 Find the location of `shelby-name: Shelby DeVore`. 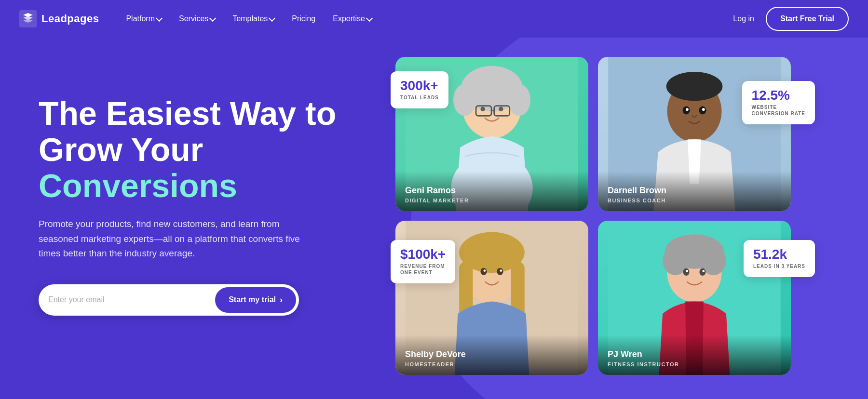

shelby-name: Shelby DeVore is located at coordinates (492, 355).